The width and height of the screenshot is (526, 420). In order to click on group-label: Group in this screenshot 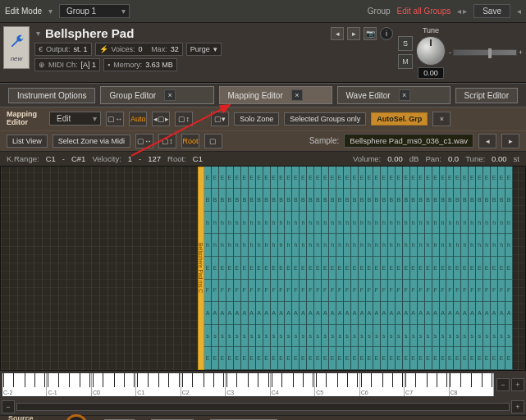, I will do `click(379, 11)`.